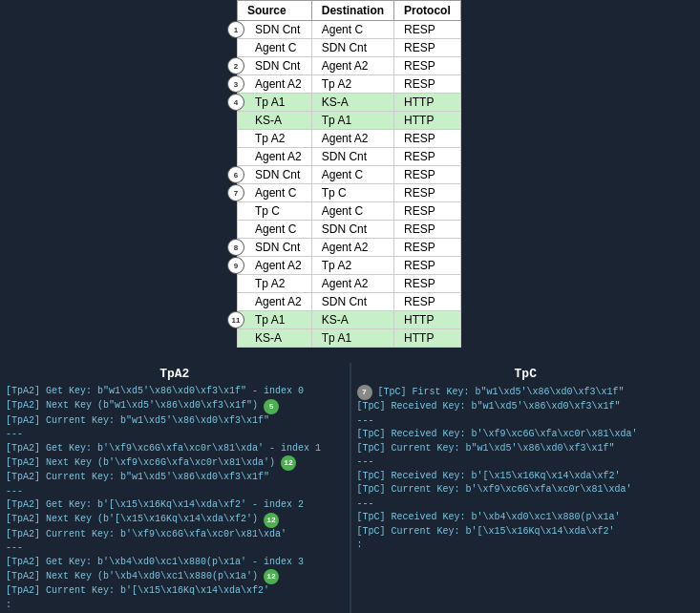 The width and height of the screenshot is (700, 613). What do you see at coordinates (350, 265) in the screenshot?
I see `table-row: 9Agent A2Tp A2RESP` at bounding box center [350, 265].